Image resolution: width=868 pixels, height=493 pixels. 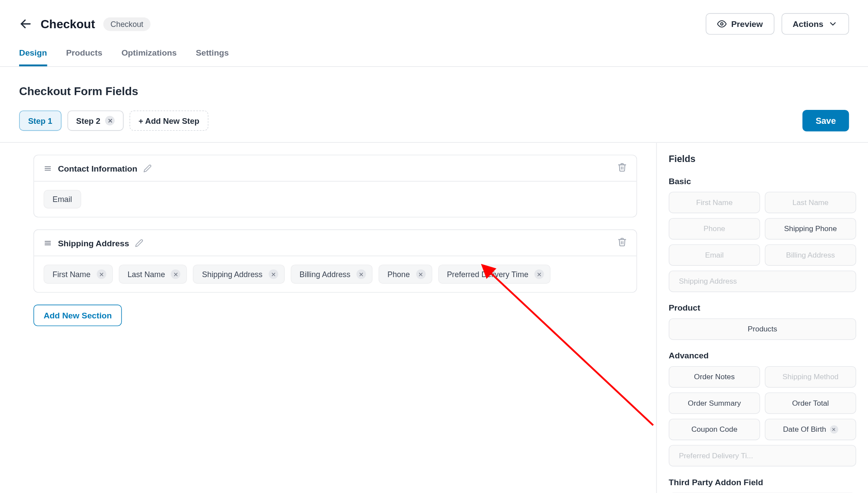 I want to click on sidebar-field-label: Shipping Address, so click(x=708, y=281).